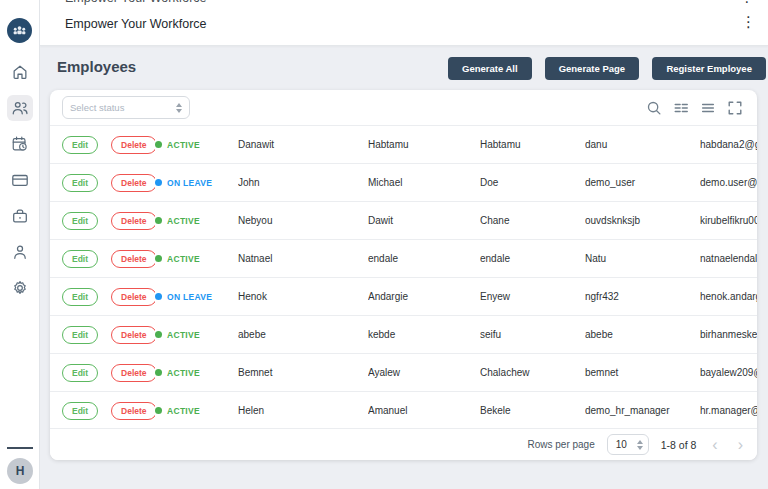 The width and height of the screenshot is (768, 489). I want to click on sidebar-item-organization, so click(20, 216).